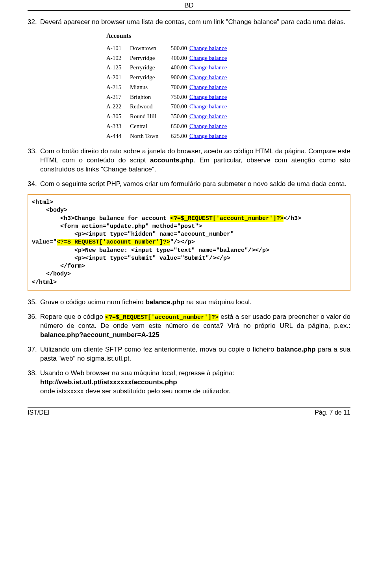 The width and height of the screenshot is (378, 588). I want to click on account-balance: 850.00, so click(177, 126).